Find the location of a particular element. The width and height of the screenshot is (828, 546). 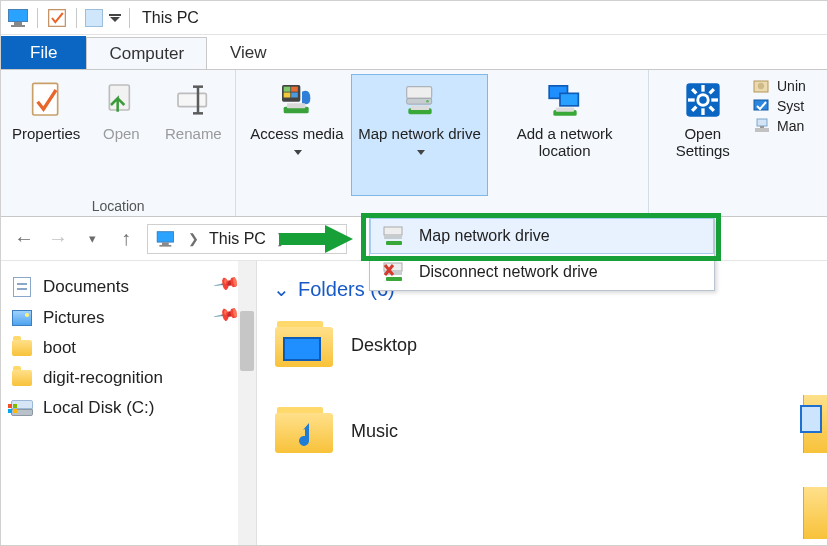

nav-up-button: ↑ is located at coordinates (126, 239).